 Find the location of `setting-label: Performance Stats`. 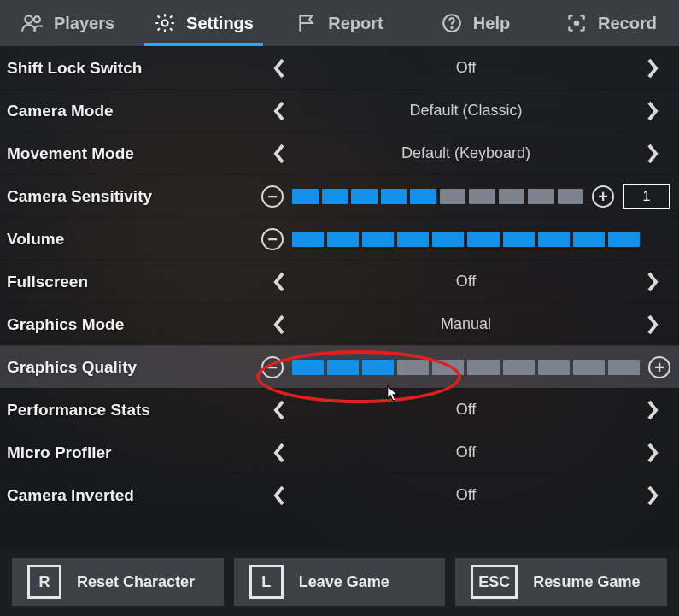

setting-label: Performance Stats is located at coordinates (133, 410).